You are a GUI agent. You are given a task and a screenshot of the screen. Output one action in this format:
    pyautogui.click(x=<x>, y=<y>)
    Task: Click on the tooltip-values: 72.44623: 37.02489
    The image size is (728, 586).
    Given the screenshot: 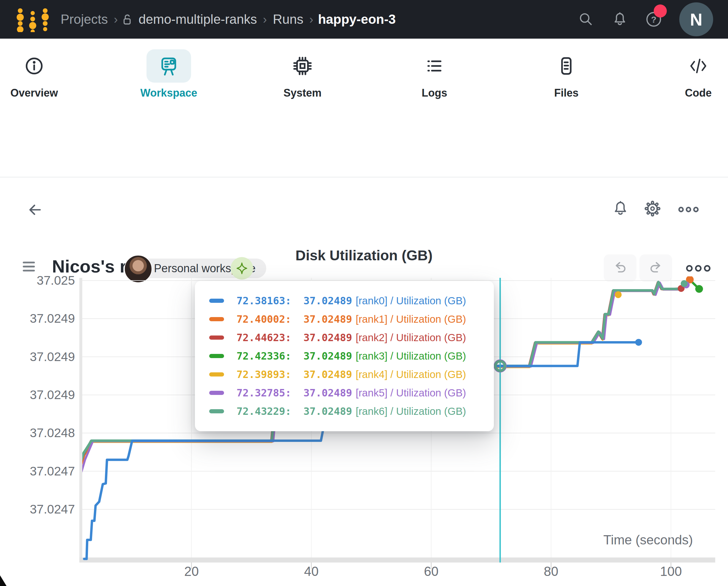 What is the action you would take?
    pyautogui.click(x=294, y=338)
    